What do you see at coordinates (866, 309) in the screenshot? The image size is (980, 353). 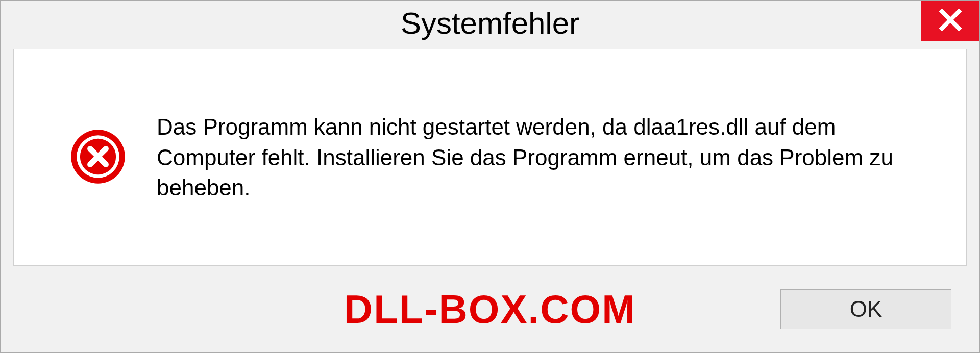 I see `ok-button-label: OK` at bounding box center [866, 309].